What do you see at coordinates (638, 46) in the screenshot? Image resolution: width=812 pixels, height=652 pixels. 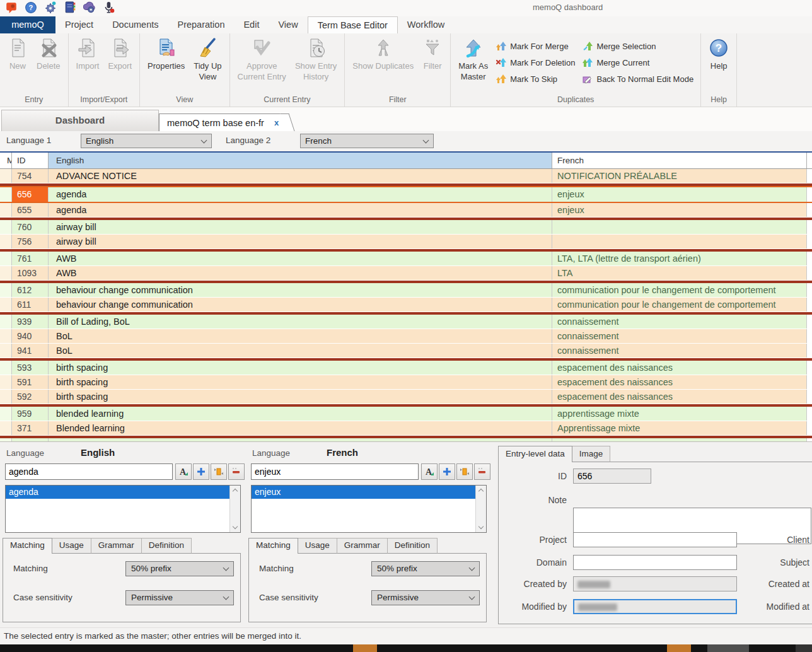 I see `ribbon-button-merge-selection: Merge Selection` at bounding box center [638, 46].